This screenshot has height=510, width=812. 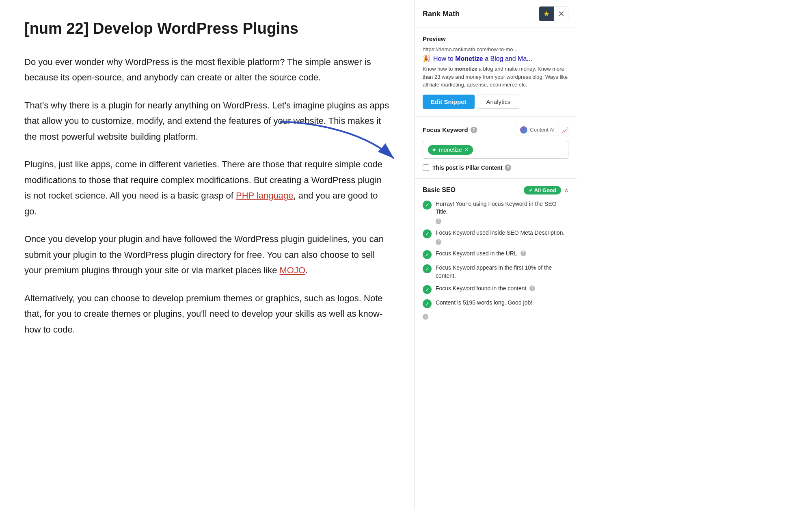 I want to click on basic-seo-header: Basic SEO ✓ All Good ∧, so click(x=495, y=190).